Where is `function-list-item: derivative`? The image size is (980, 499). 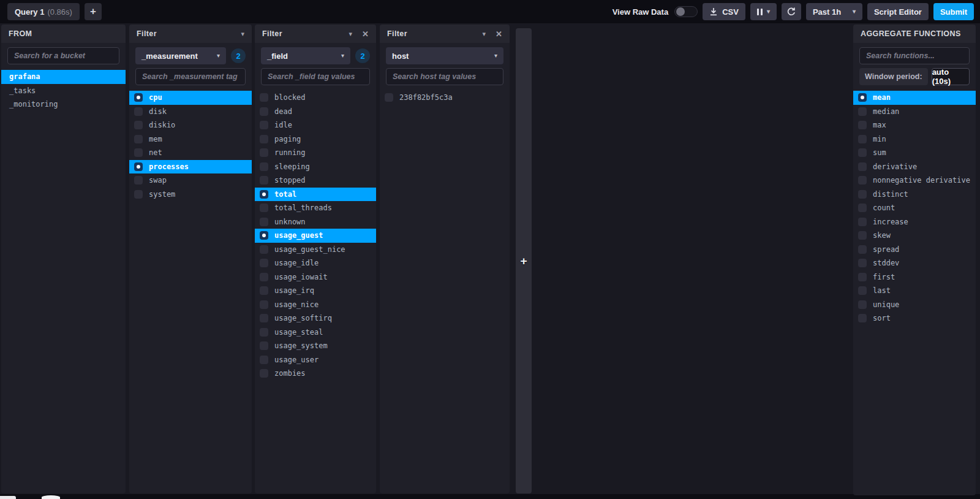
function-list-item: derivative is located at coordinates (914, 167).